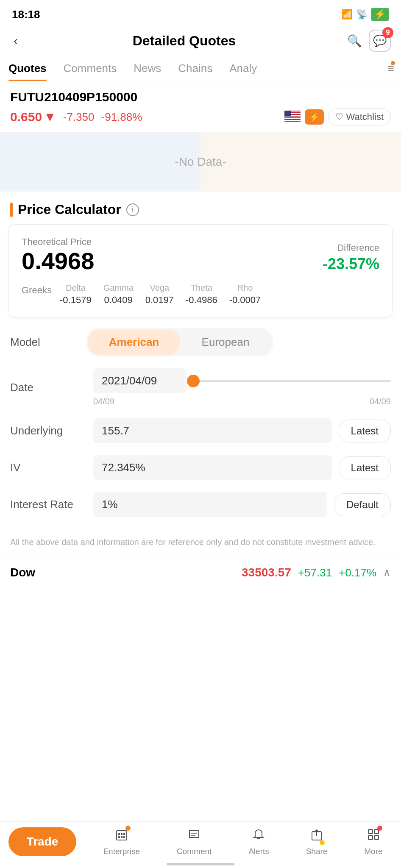 The image size is (401, 868). Describe the element at coordinates (301, 162) in the screenshot. I see `chart-right-panel` at that location.